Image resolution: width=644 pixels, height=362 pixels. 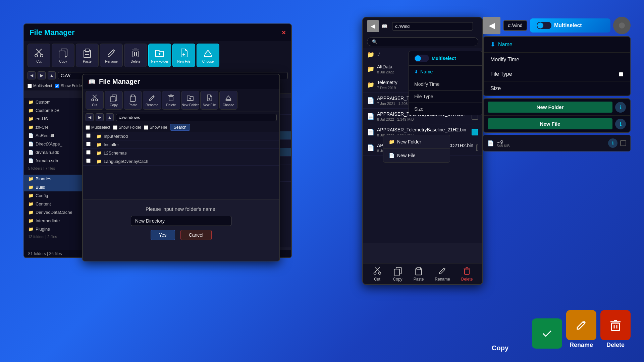 I want to click on table-row: 📁Installer, so click(x=181, y=145).